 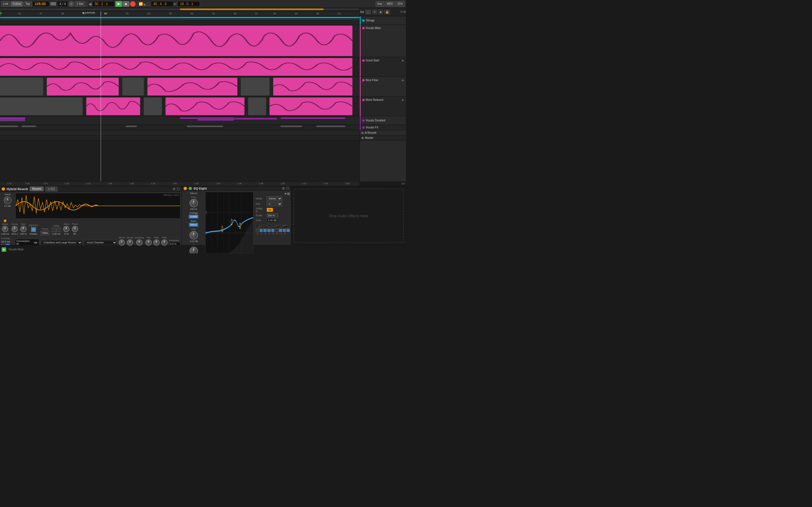 I want to click on time-sig-display: 4 / 4, so click(x=62, y=4).